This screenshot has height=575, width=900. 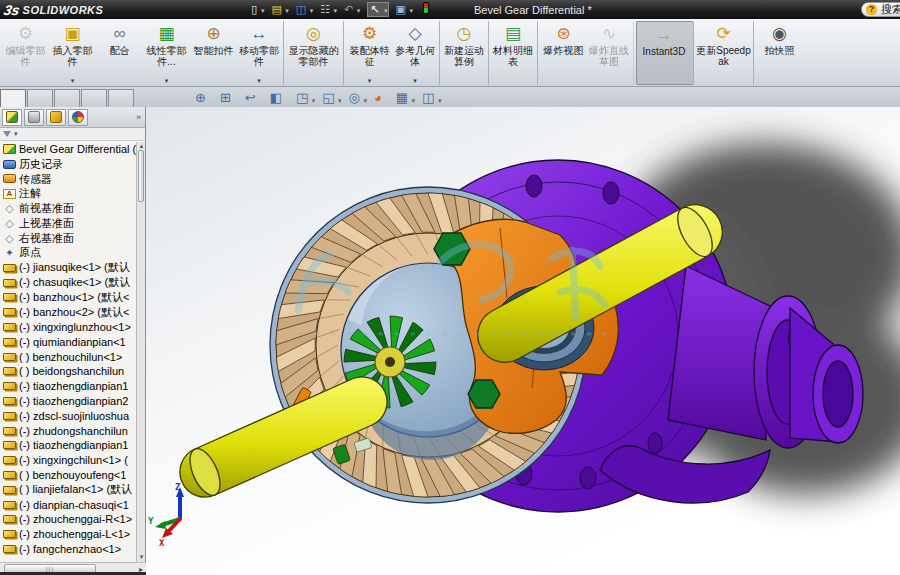 I want to click on tab-sketch, so click(x=67, y=98).